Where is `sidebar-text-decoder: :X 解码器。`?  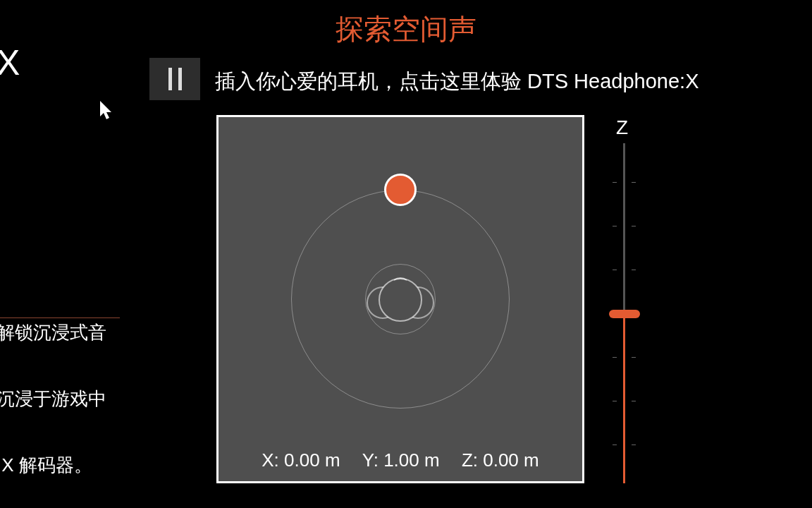 sidebar-text-decoder: :X 解码器。 is located at coordinates (47, 466).